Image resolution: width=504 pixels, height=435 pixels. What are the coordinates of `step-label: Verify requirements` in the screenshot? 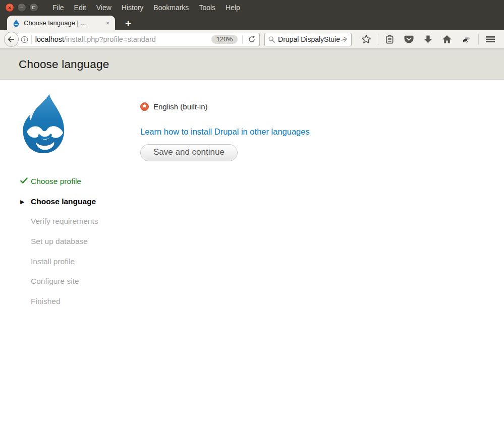 It's located at (65, 221).